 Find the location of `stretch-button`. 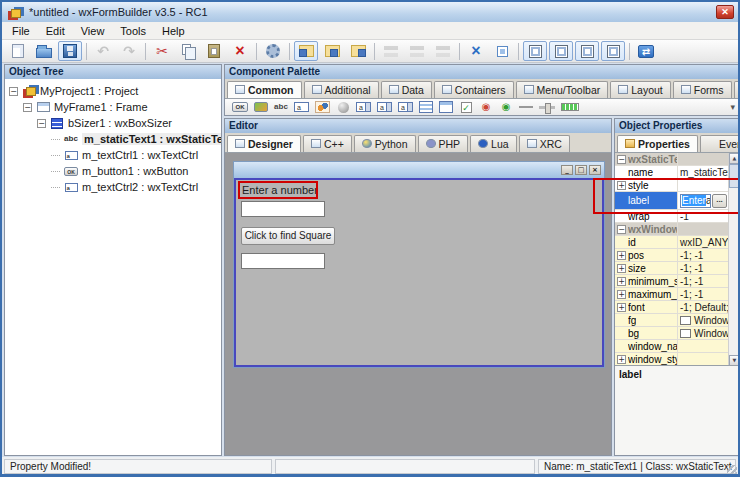

stretch-button is located at coordinates (502, 51).